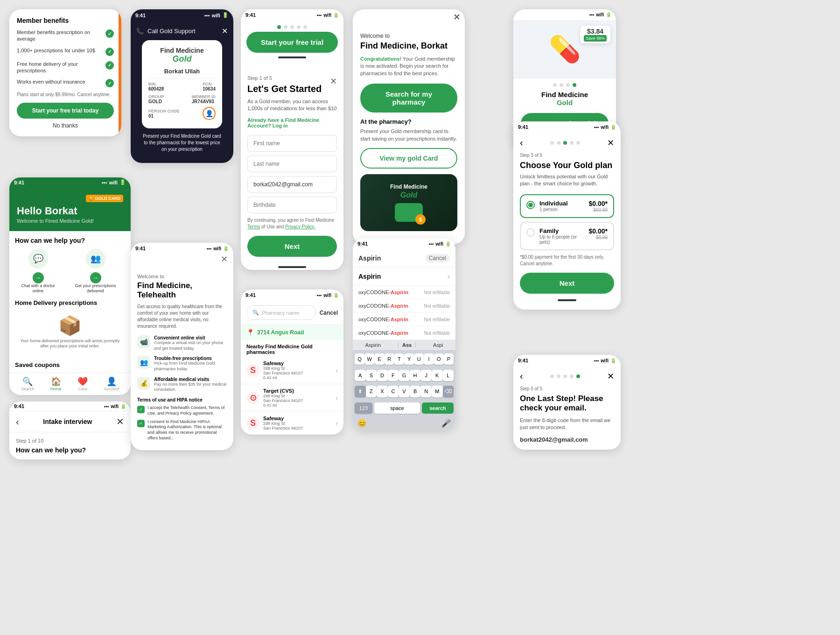 The height and width of the screenshot is (635, 840). I want to click on key-p: P, so click(449, 359).